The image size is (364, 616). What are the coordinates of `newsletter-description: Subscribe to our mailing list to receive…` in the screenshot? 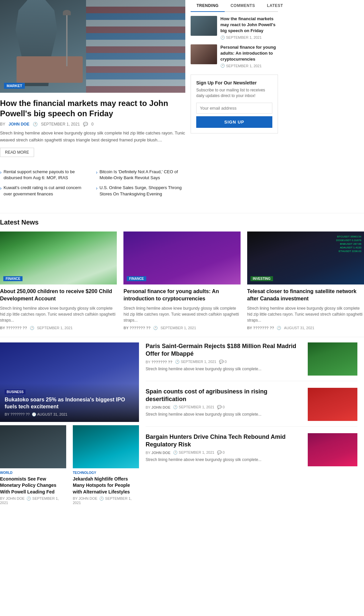 It's located at (234, 93).